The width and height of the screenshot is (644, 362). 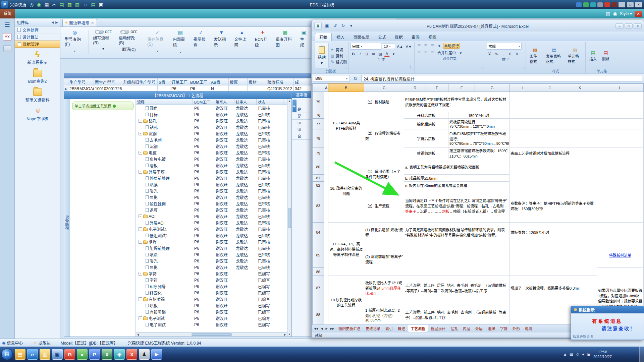 What do you see at coordinates (346, 88) in the screenshot?
I see `column-header: B` at bounding box center [346, 88].